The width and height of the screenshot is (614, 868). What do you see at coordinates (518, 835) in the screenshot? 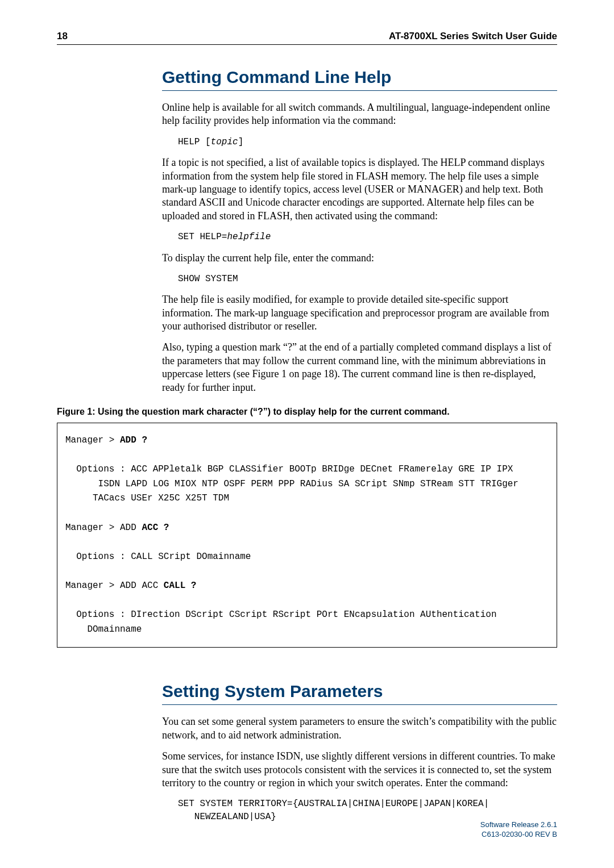
I see `footer-docid: C613-02030-00 REV B` at bounding box center [518, 835].